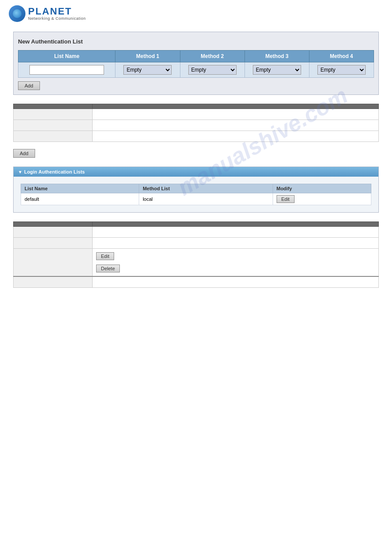 This screenshot has width=392, height=555. Describe the element at coordinates (67, 70) in the screenshot. I see `list-name-cell` at that location.